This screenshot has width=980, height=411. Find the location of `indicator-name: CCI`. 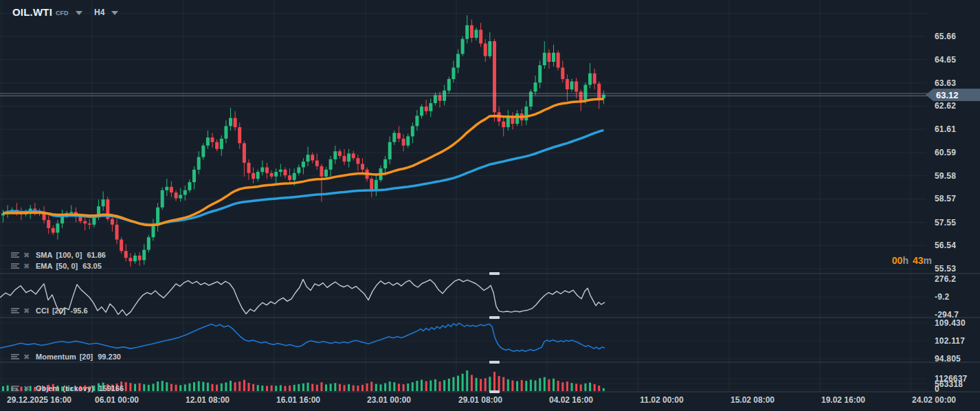

indicator-name: CCI is located at coordinates (43, 311).